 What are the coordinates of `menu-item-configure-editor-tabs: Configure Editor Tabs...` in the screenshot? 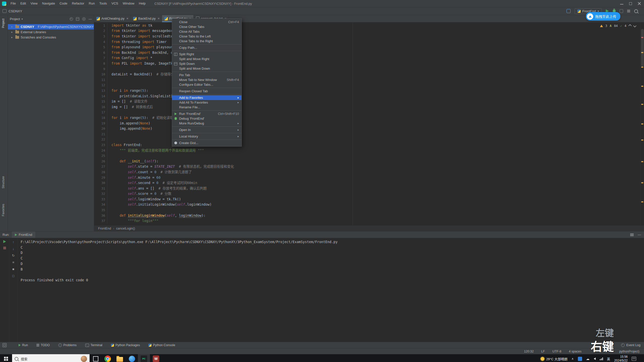 It's located at (207, 84).